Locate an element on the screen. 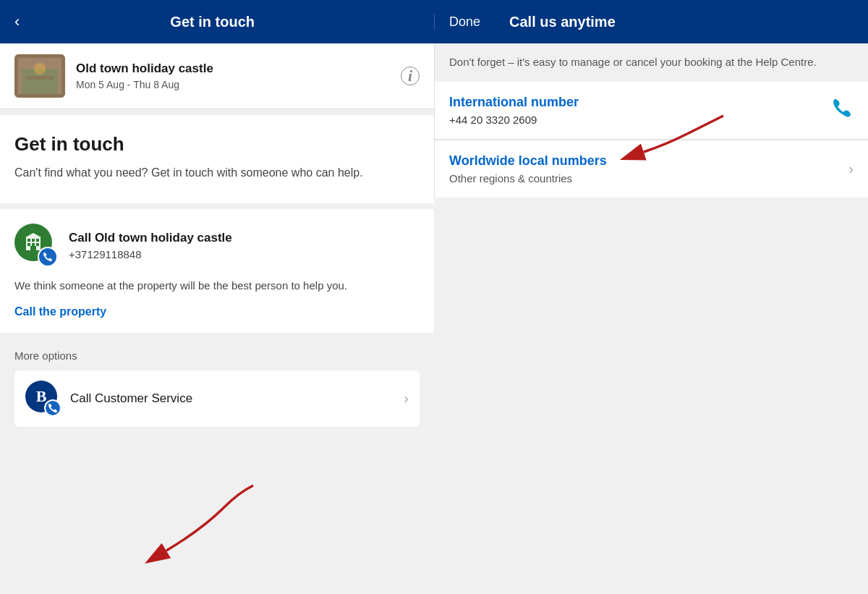  app-header: ‹ Get in touch Done Call us anytime is located at coordinates (434, 22).